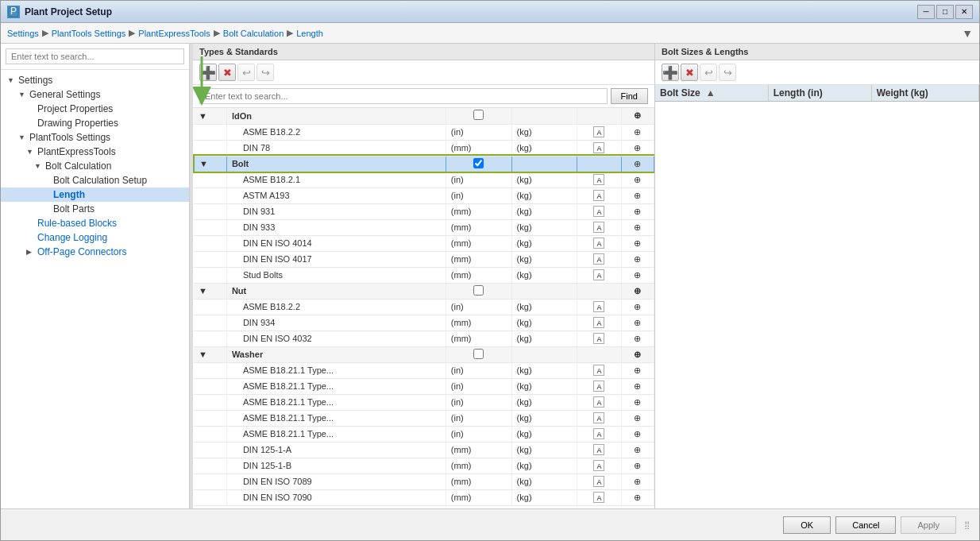  What do you see at coordinates (424, 116) in the screenshot?
I see `group-row-ldon: ▼ ldOn ⊕` at bounding box center [424, 116].